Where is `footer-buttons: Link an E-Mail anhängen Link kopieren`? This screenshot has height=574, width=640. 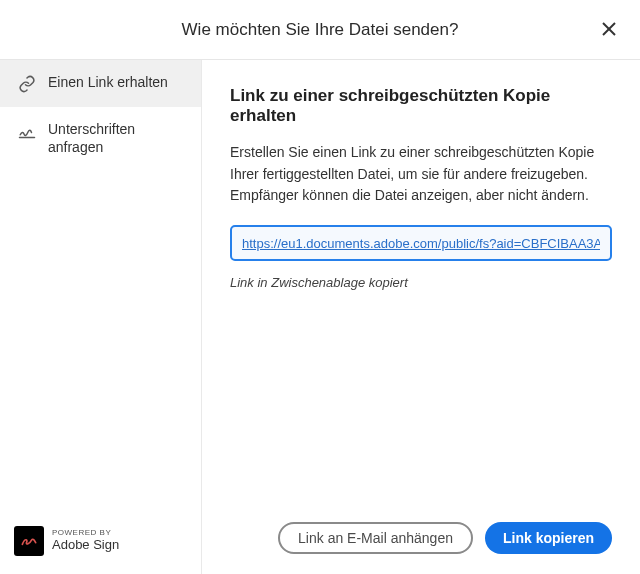
footer-buttons: Link an E-Mail anhängen Link kopieren is located at coordinates (421, 538).